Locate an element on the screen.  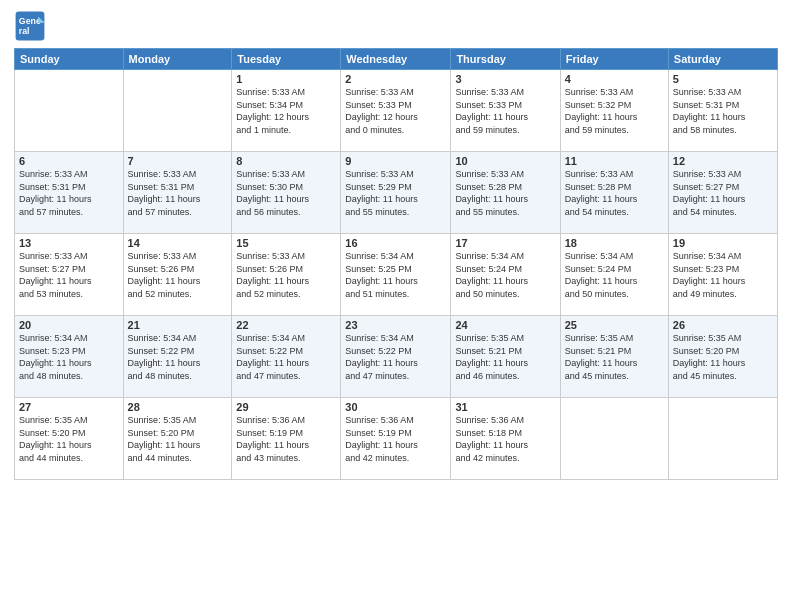
day-number: 13 is located at coordinates (69, 243).